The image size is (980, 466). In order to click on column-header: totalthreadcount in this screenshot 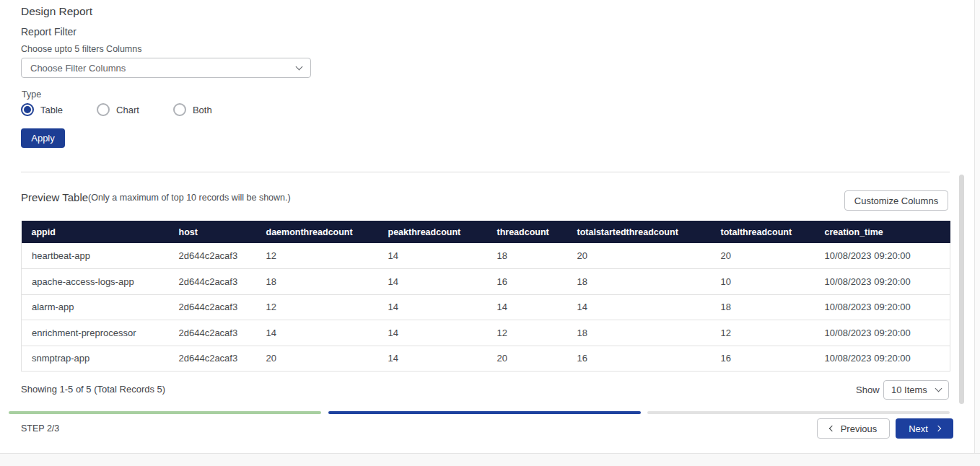, I will do `click(763, 232)`.